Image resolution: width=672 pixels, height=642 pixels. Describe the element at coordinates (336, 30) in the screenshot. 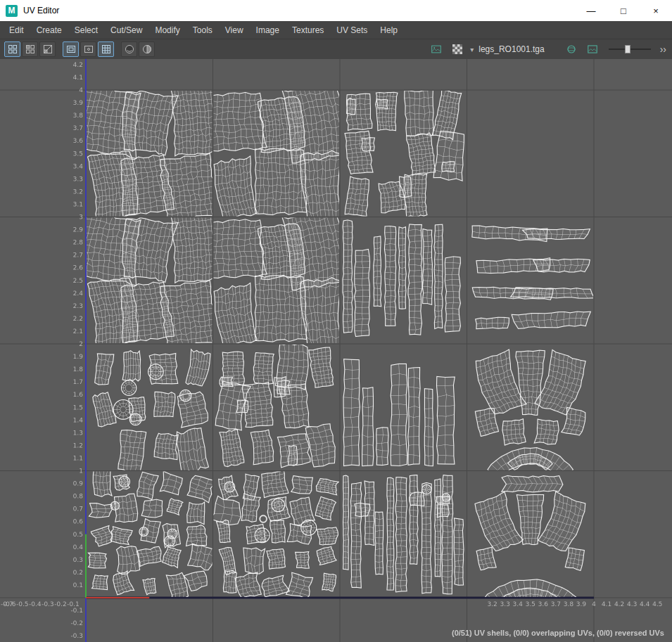

I see `menu-bar: EditCreateSelectCut/SewModifyToolsViewIm…` at that location.